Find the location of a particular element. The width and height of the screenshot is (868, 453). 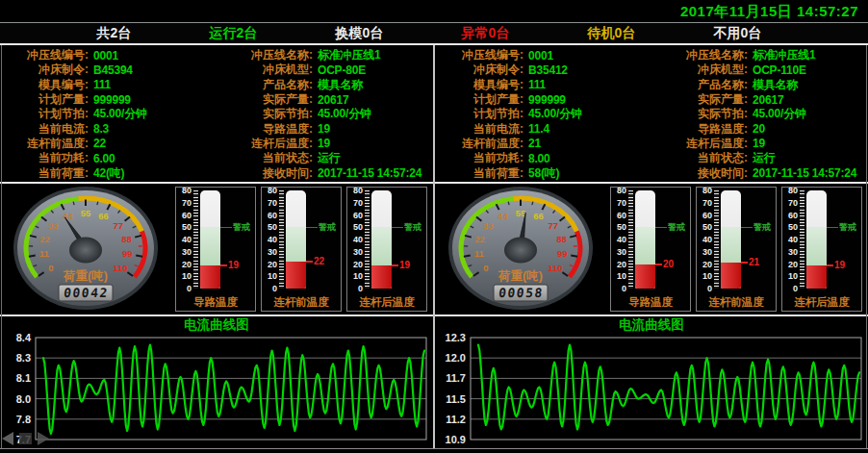

info-value: B45394 is located at coordinates (114, 70).